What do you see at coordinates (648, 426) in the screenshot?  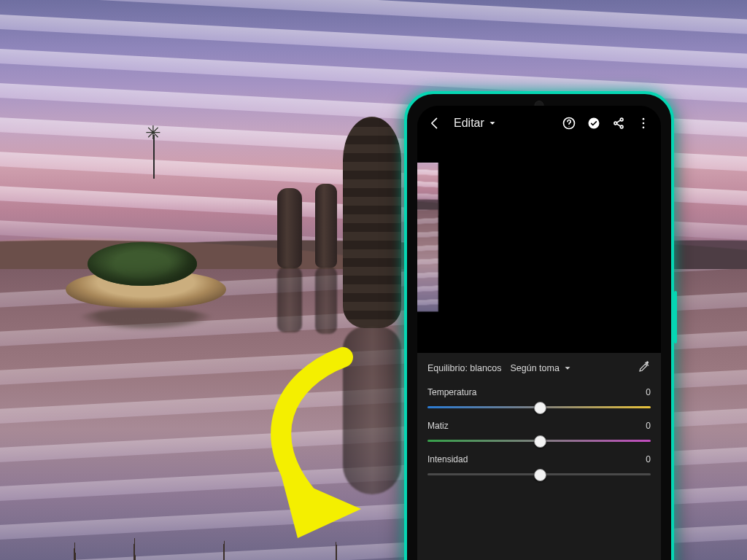 I see `tint-value: 0` at bounding box center [648, 426].